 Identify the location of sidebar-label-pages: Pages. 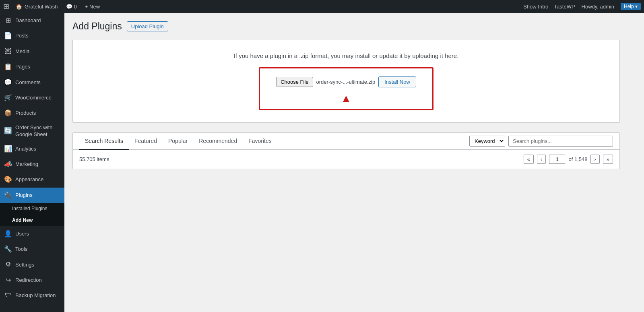
(23, 67).